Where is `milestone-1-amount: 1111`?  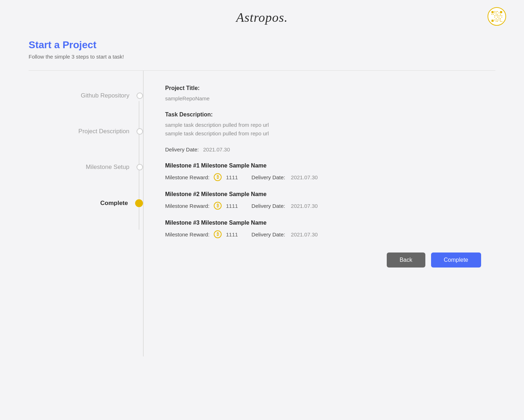 milestone-1-amount: 1111 is located at coordinates (232, 177).